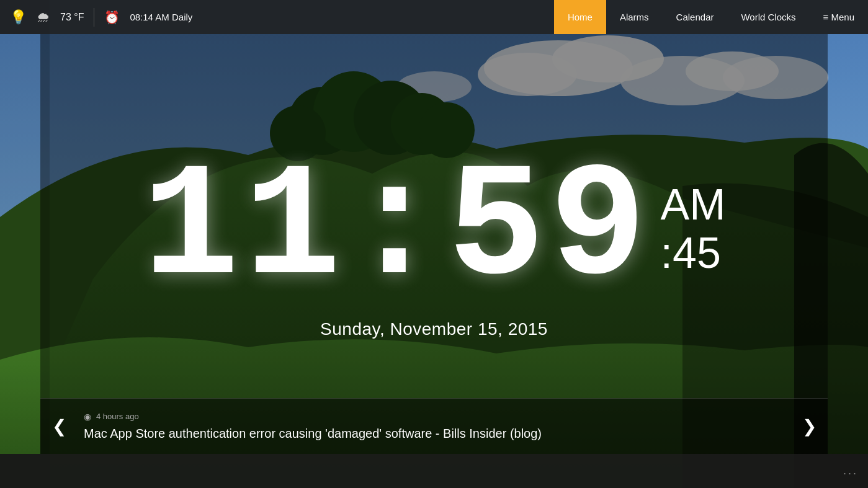 The height and width of the screenshot is (488, 868). What do you see at coordinates (434, 17) in the screenshot?
I see `topbar: 💡 🌧 73 °F ⏰ 08:14 AM Daily Home Alarms C…` at bounding box center [434, 17].